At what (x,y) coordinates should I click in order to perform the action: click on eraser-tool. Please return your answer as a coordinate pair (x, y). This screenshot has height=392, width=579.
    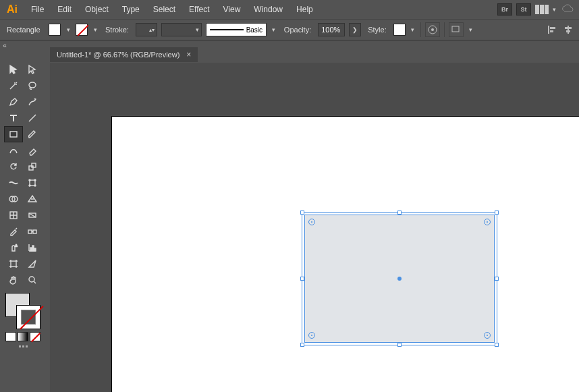
    Looking at the image, I should click on (32, 150).